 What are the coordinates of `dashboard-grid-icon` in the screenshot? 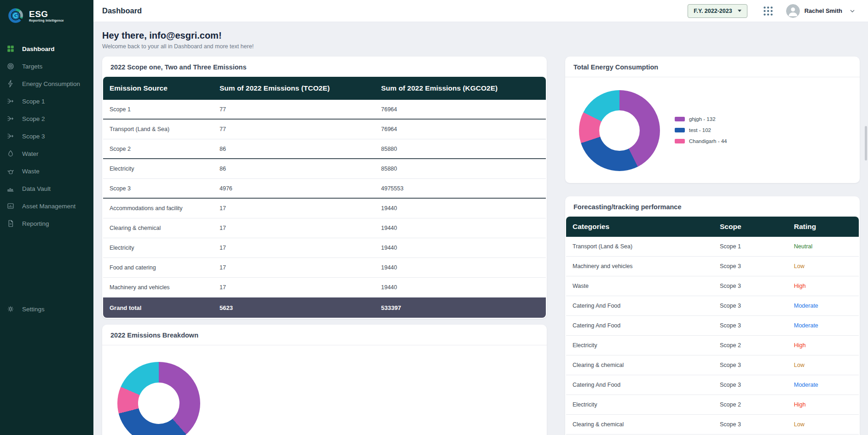 It's located at (11, 49).